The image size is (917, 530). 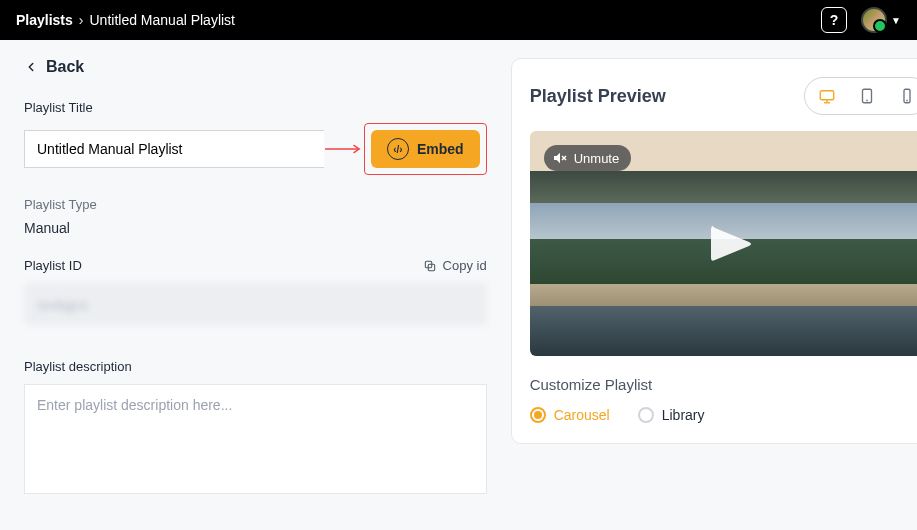 What do you see at coordinates (881, 20) in the screenshot?
I see `account-menu: ▼` at bounding box center [881, 20].